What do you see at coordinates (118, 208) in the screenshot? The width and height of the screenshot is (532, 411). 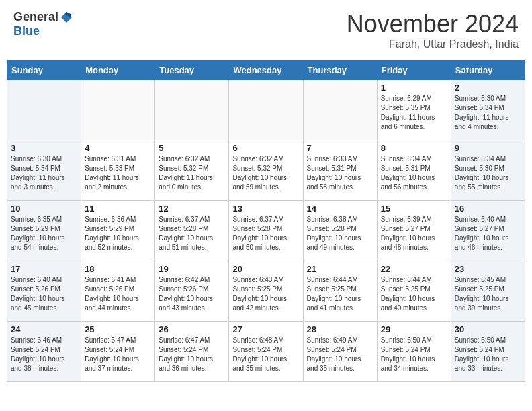 I see `day-number: 11` at bounding box center [118, 208].